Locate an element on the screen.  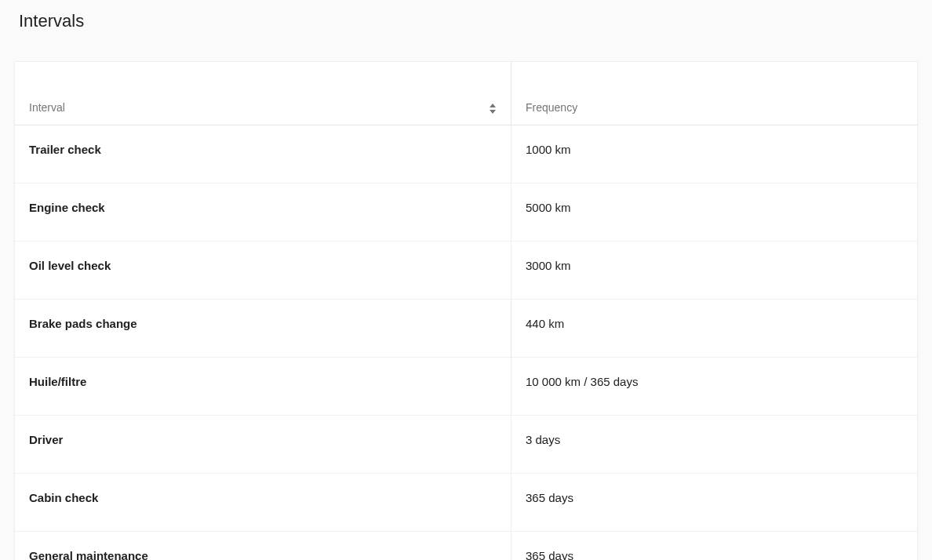
cell-interval: Trailer check is located at coordinates (264, 155).